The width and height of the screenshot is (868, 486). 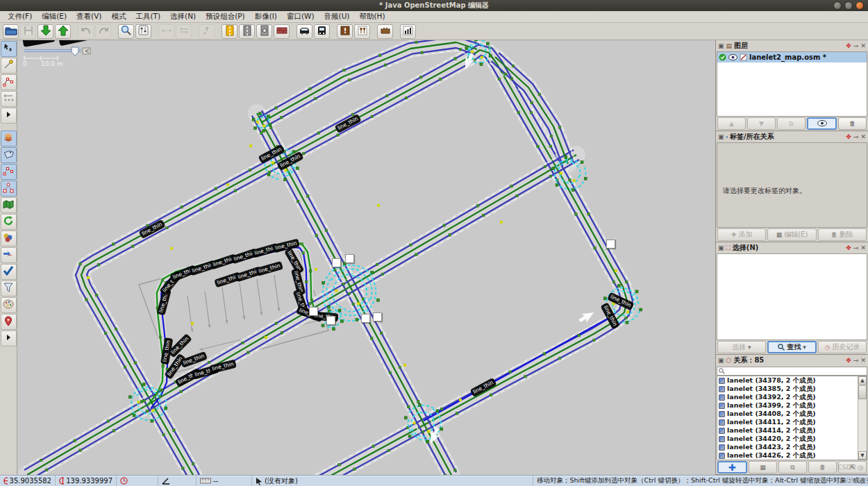 I want to click on new-relation-button: ✚, so click(x=732, y=467).